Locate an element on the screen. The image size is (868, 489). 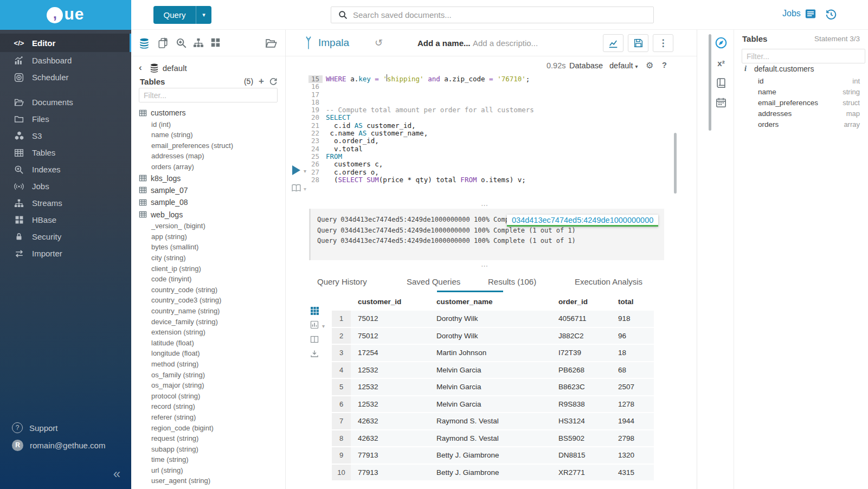
tree-table-web_logs: web_logs is located at coordinates (212, 215).